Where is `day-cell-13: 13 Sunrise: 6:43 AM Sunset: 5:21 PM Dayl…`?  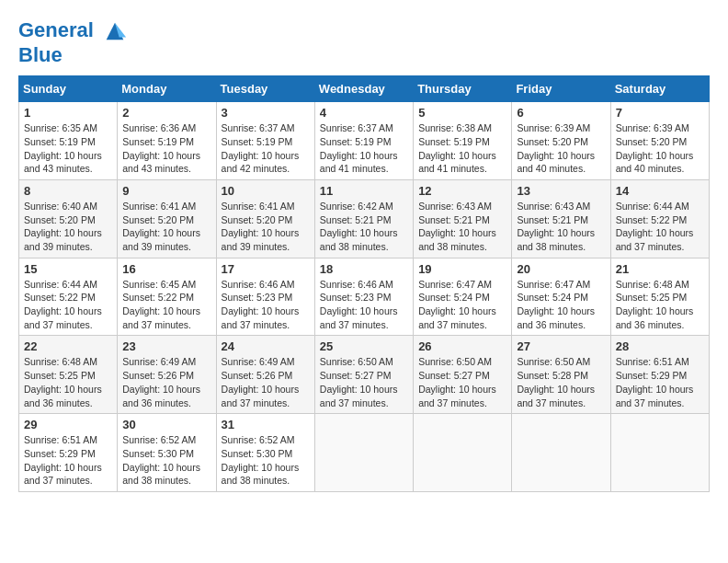 day-cell-13: 13 Sunrise: 6:43 AM Sunset: 5:21 PM Dayl… is located at coordinates (561, 219).